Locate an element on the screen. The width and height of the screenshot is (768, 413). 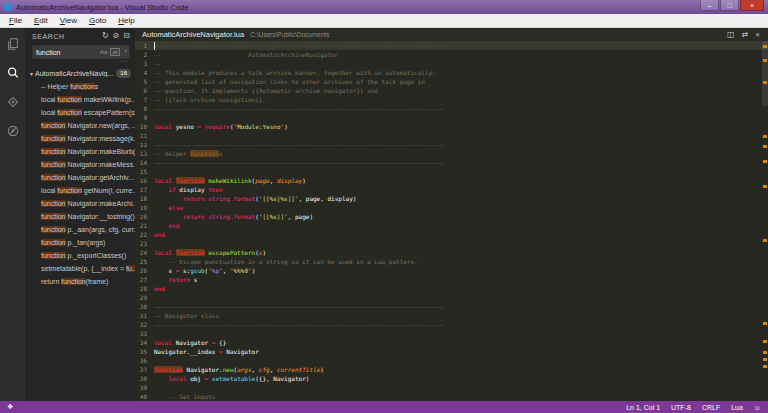
search-options: Aa ab .* is located at coordinates (114, 52).